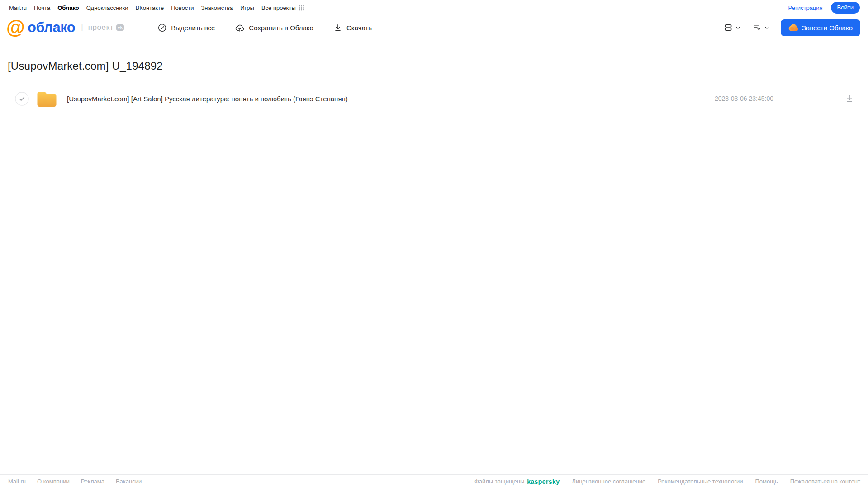  Describe the element at coordinates (499, 481) in the screenshot. I see `files-protected-label: Файлы защищены` at that location.